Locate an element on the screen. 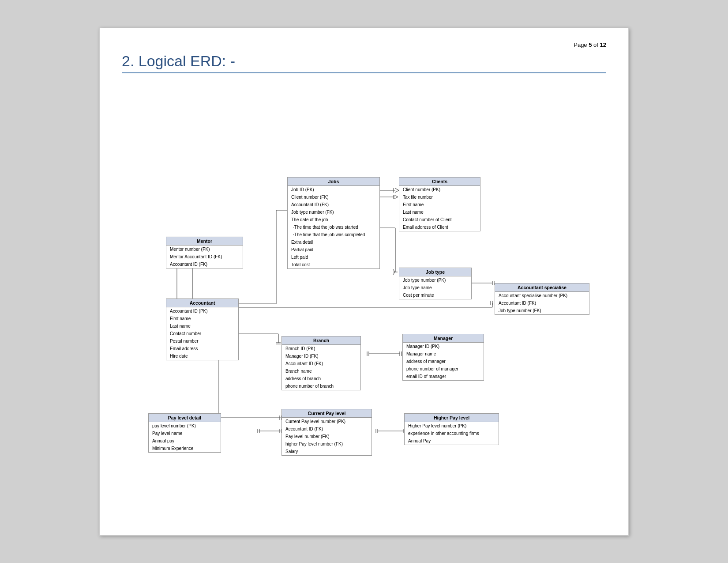  entity-jobs: Jobs Job ID (PK) Client number (FK) Acco… is located at coordinates (334, 223).